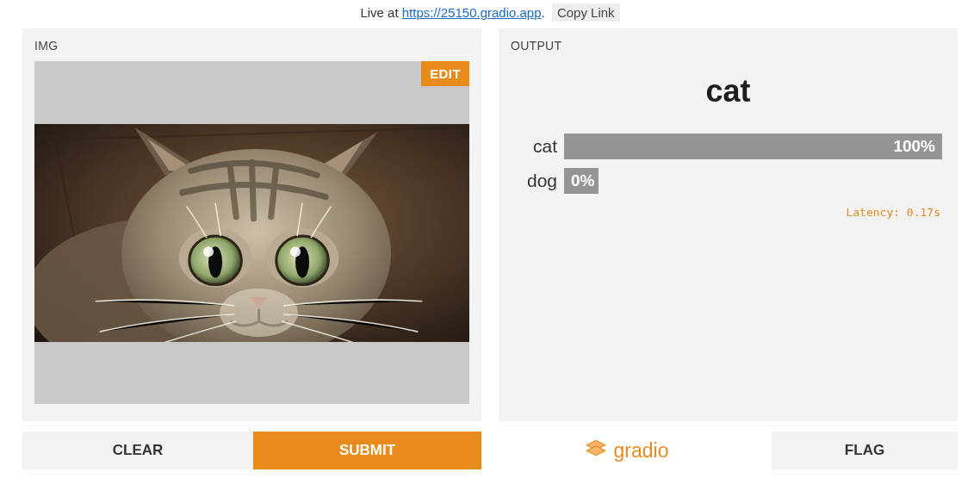 The width and height of the screenshot is (980, 497). What do you see at coordinates (490, 14) in the screenshot?
I see `topbar: Live at https://25150.gradio.app. Copy L…` at bounding box center [490, 14].